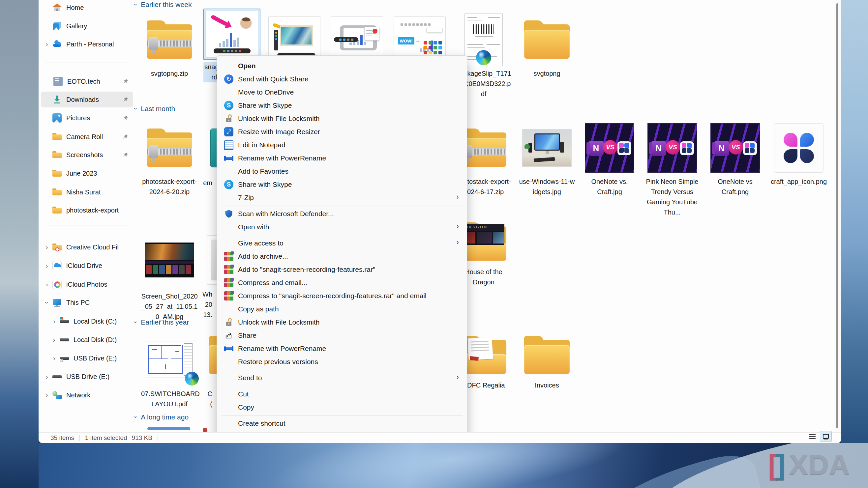  I want to click on winrar-icon, so click(229, 256).